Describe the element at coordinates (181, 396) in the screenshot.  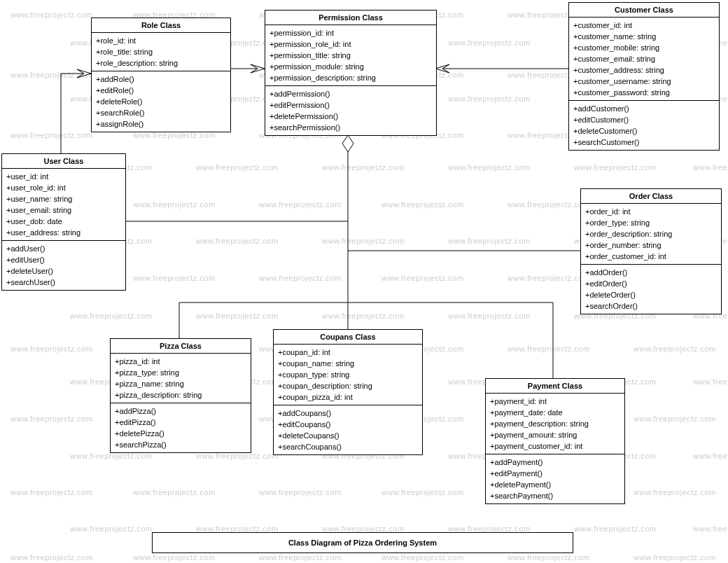
I see `class-pizza: Pizza Class +pizza_id: int+pizza_type: s…` at that location.